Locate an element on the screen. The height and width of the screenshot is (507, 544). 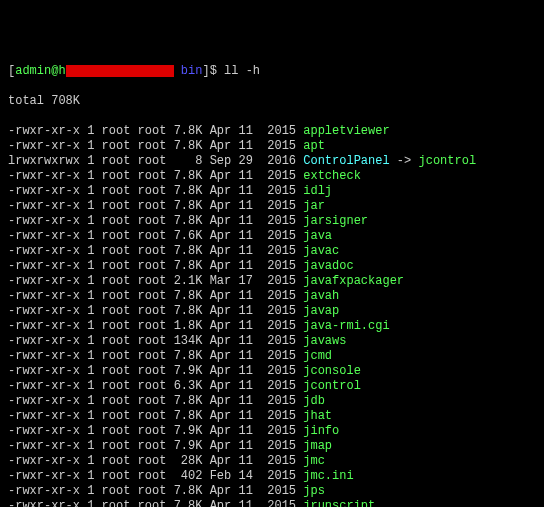
prompt-path: bin is located at coordinates (192, 71).